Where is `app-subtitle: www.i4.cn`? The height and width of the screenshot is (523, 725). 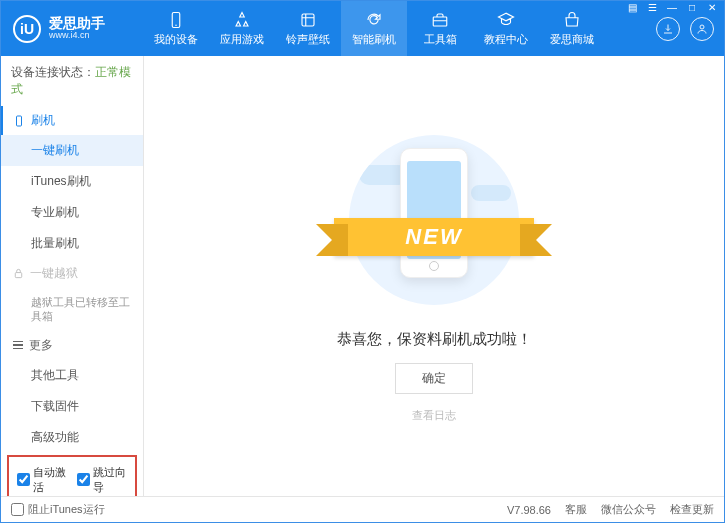 app-subtitle: www.i4.cn is located at coordinates (77, 36).